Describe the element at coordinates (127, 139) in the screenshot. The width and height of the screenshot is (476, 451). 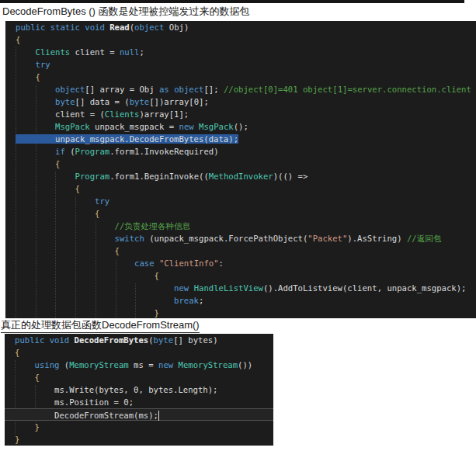
I see `selected-text: unpack_msgpack.DecodeFromBytes(data);` at that location.